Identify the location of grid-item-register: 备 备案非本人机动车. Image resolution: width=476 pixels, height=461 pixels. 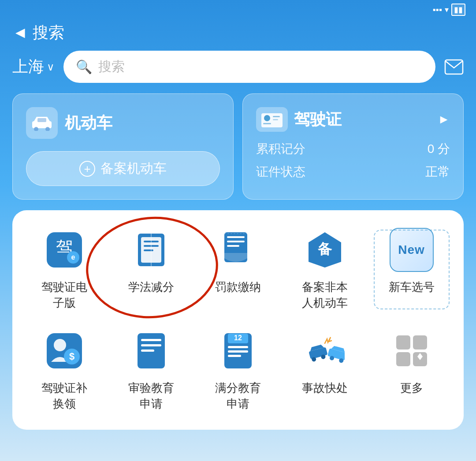
(325, 270).